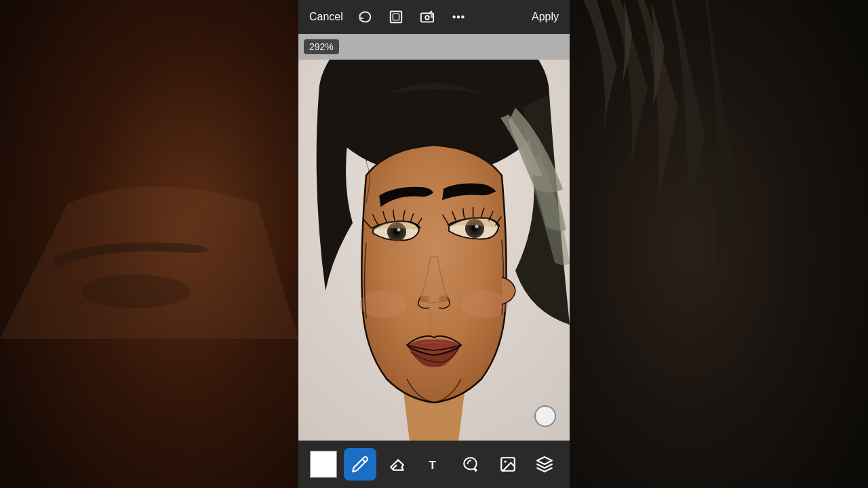 The height and width of the screenshot is (488, 868). I want to click on image-icon, so click(508, 464).